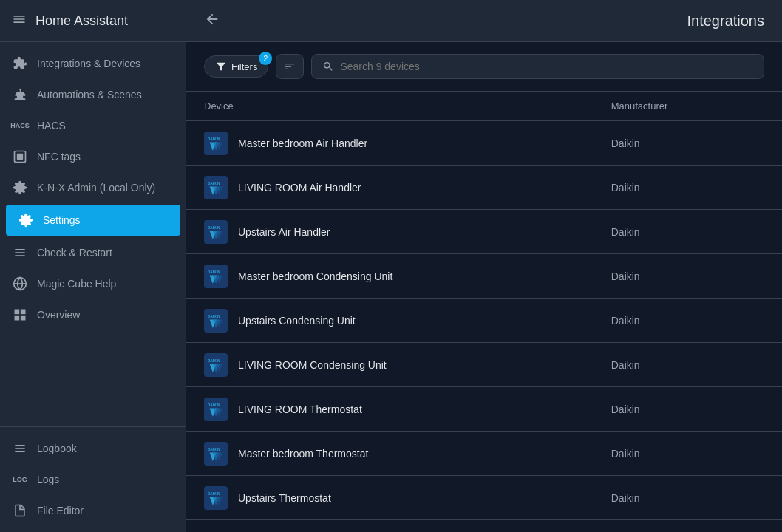 This screenshot has width=782, height=532. I want to click on sidebar-item-label: Logs, so click(48, 480).